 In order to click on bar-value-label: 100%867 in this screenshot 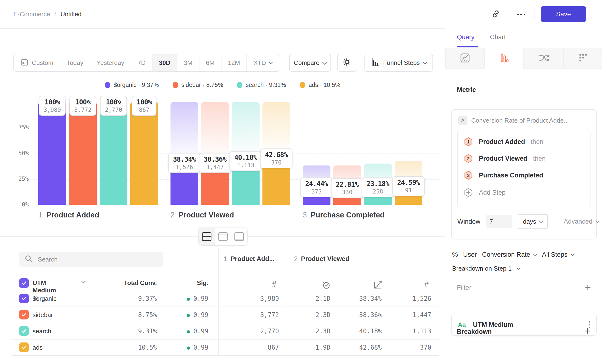, I will do `click(144, 106)`.